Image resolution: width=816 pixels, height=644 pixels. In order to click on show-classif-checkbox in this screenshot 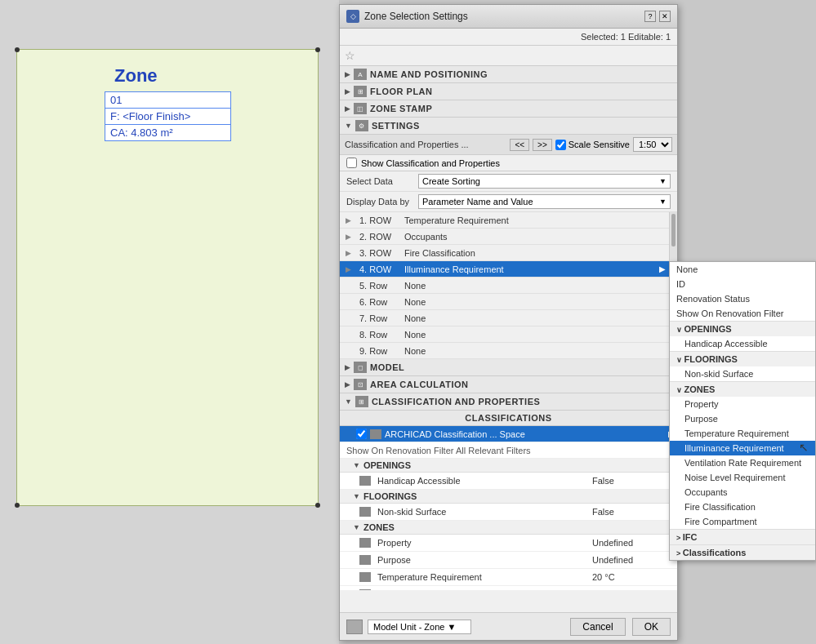, I will do `click(351, 163)`.